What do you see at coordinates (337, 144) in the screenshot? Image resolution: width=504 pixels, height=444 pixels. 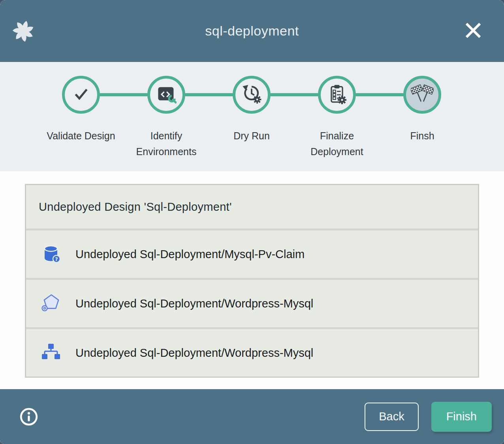 I see `step-label: Finalize Deployment` at bounding box center [337, 144].